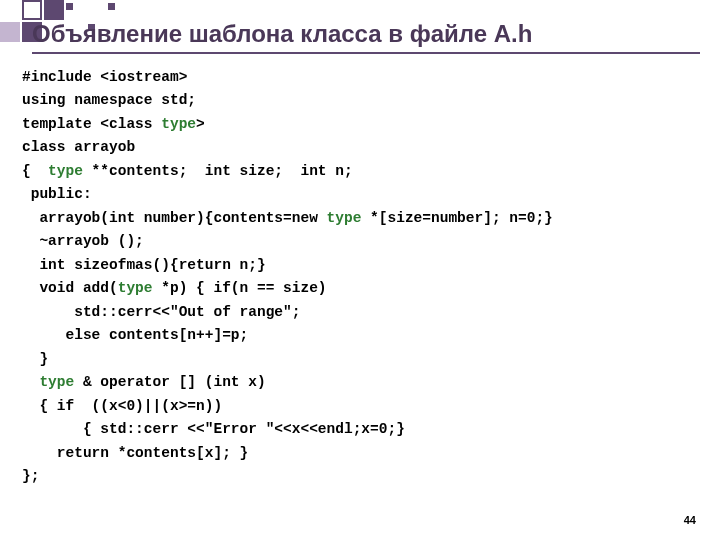  Describe the element at coordinates (361, 382) in the screenshot. I see `code-line: type & operator [] (int x)` at that location.